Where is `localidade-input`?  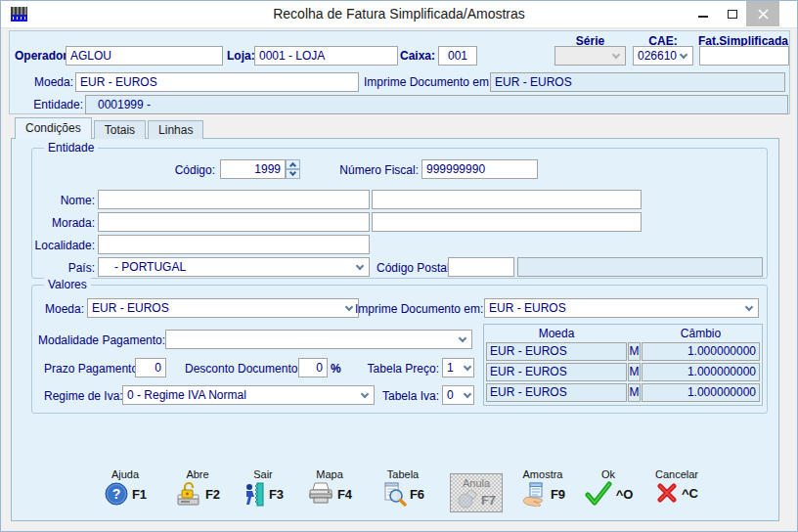 localidade-input is located at coordinates (234, 244).